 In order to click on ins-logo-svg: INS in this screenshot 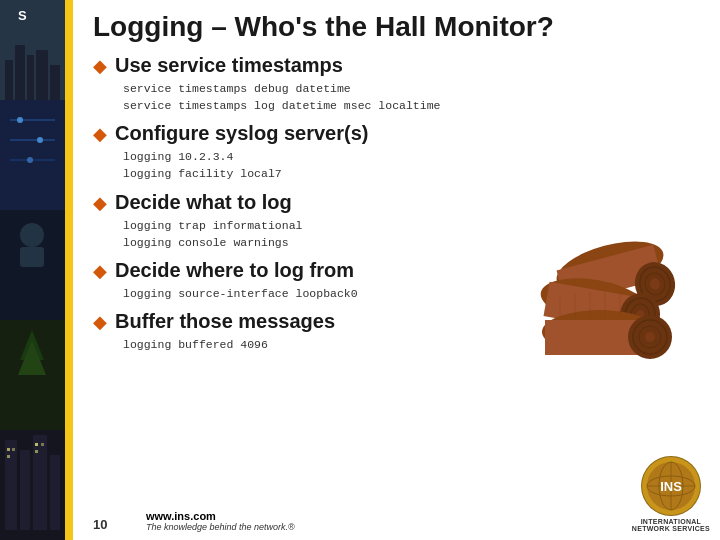, I will do `click(671, 486)`.